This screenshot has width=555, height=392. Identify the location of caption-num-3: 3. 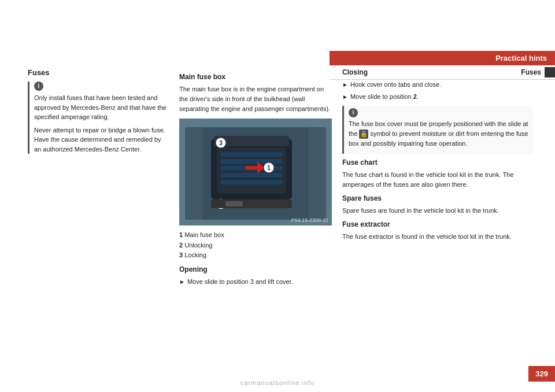
(181, 255).